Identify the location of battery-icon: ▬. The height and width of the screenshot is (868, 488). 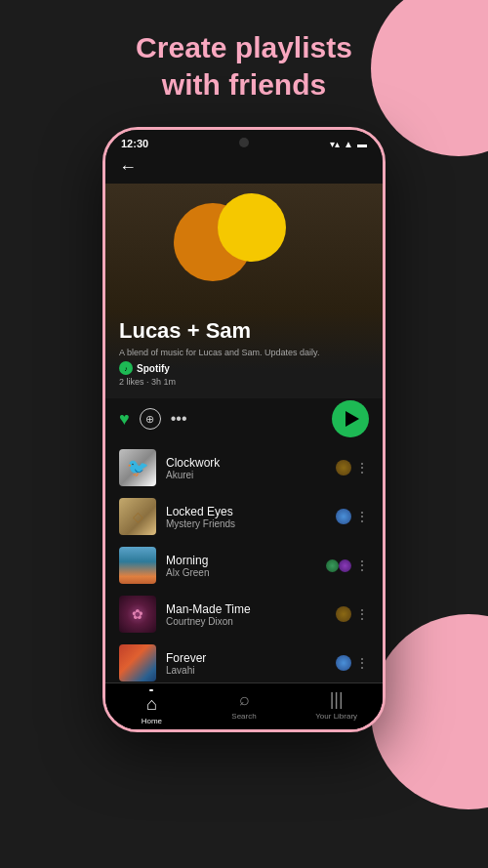
(362, 145).